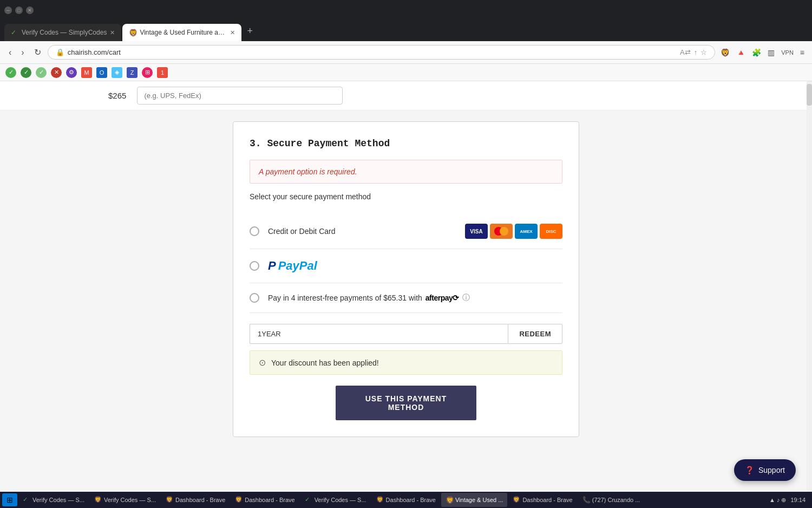  I want to click on discount-banner: ⊙ Your discount has been applied!, so click(406, 363).